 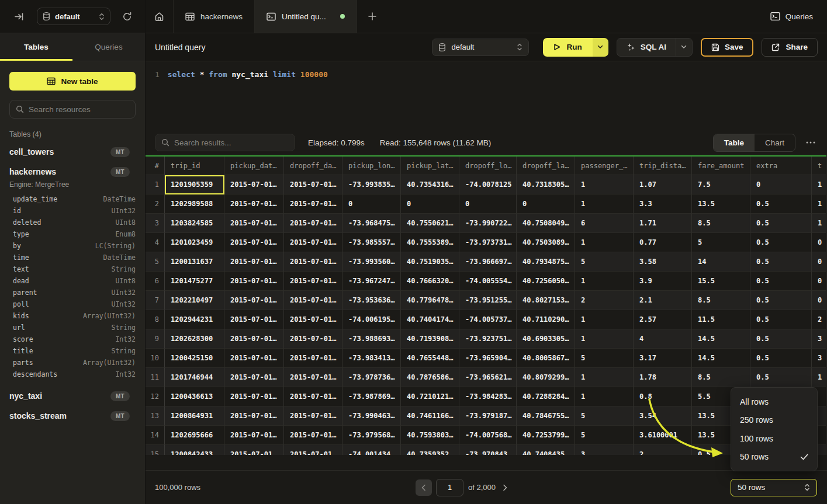 What do you see at coordinates (195, 320) in the screenshot?
I see `grid-cell: 1202944231` at bounding box center [195, 320].